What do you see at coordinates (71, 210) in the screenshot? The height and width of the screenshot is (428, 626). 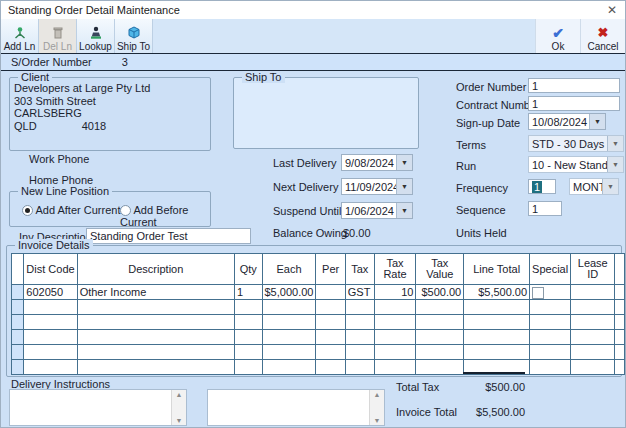 I see `radio-add-after-current: Add After Current` at bounding box center [71, 210].